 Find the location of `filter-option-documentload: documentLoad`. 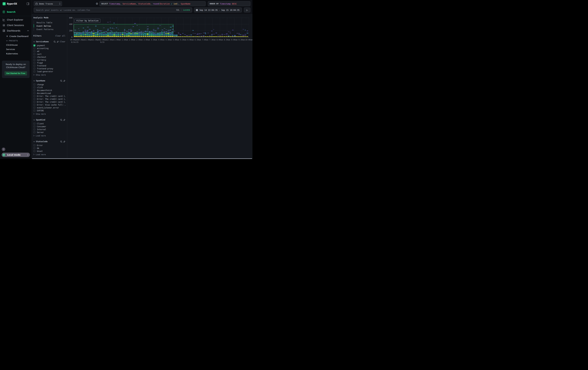

filter-option-documentload: documentLoad is located at coordinates (49, 93).